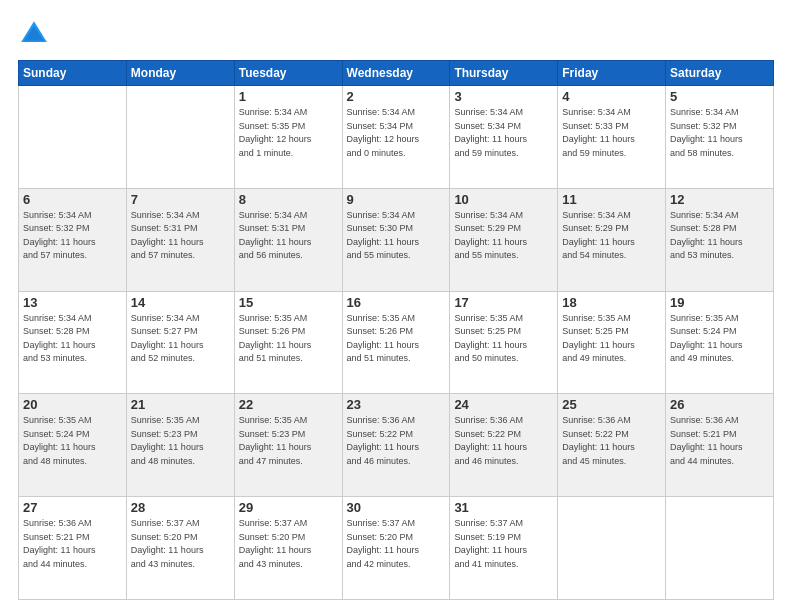  Describe the element at coordinates (504, 302) in the screenshot. I see `day-number: 17` at that location.